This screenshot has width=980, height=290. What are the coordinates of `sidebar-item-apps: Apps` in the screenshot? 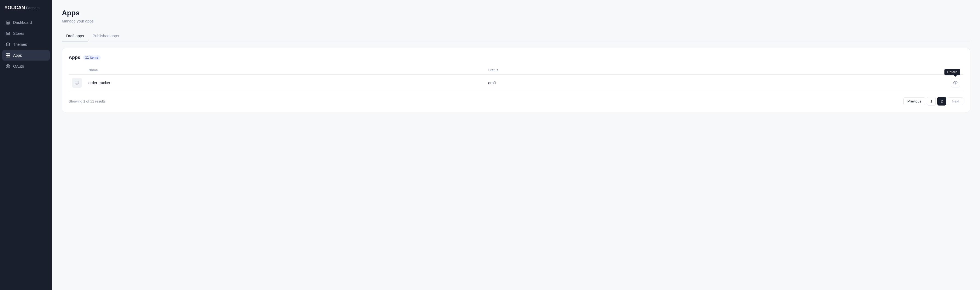 It's located at (26, 56).